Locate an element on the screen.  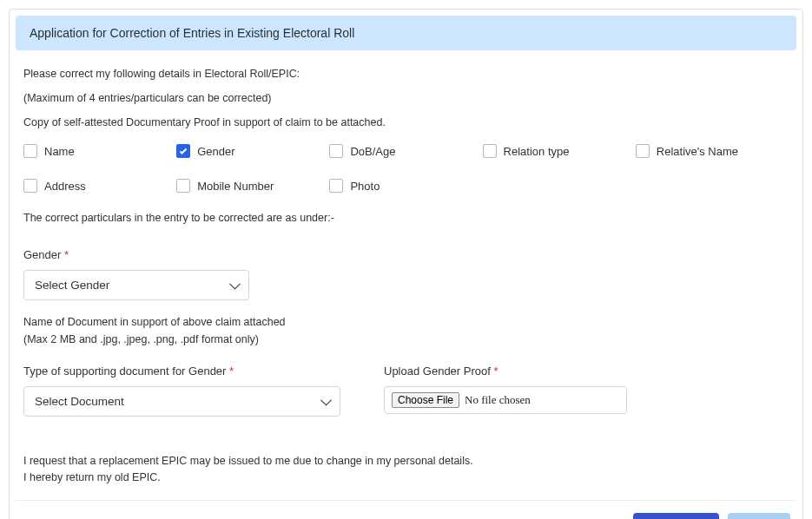
checkbox-mobile-number is located at coordinates (183, 186).